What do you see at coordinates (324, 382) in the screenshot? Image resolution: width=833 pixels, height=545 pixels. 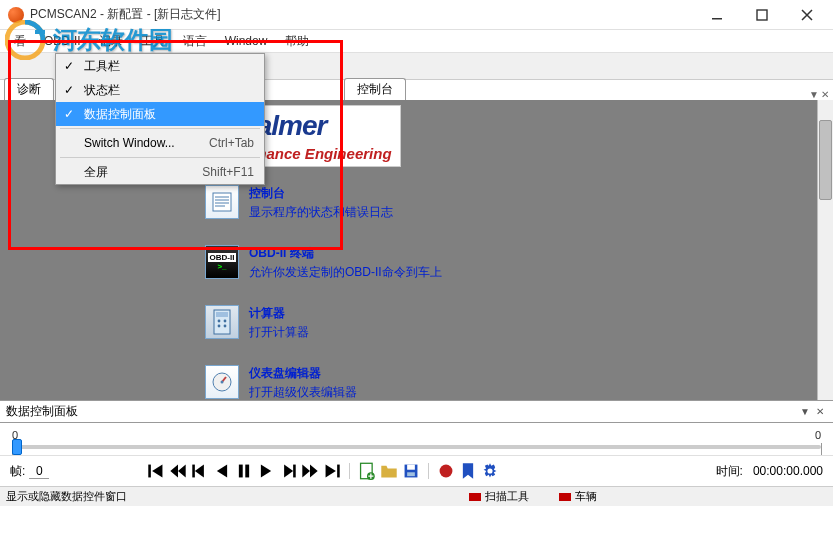 I see `link-dashboard-editor: 仪表盘编辑器 打开超级仪表编辑器` at bounding box center [324, 382].